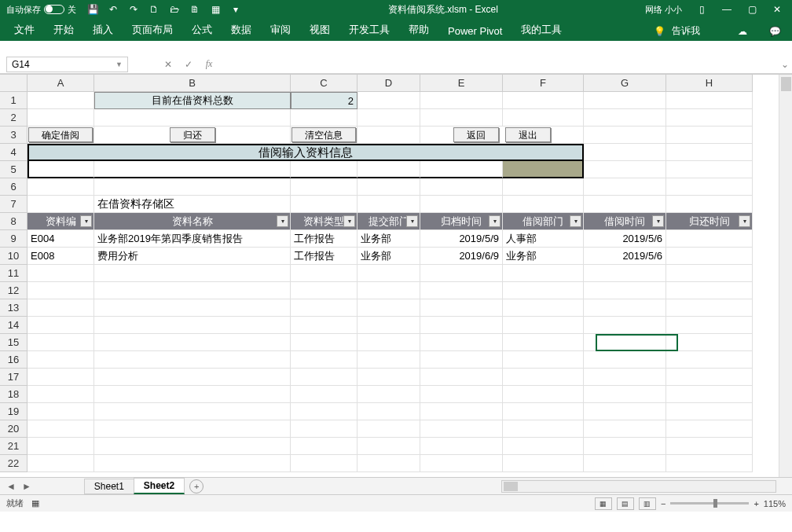 The width and height of the screenshot is (792, 532). Describe the element at coordinates (11, 486) in the screenshot. I see `sheet-prev-icon: ◄` at that location.